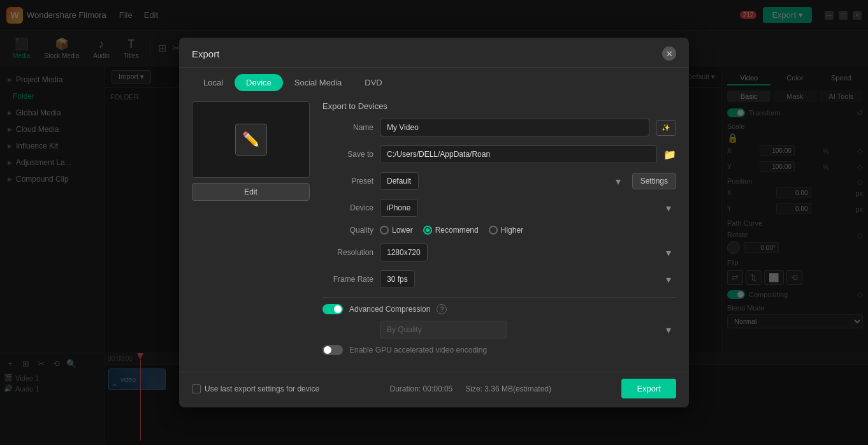 The height and width of the screenshot is (445, 868). What do you see at coordinates (500, 208) in the screenshot?
I see `device-row: Device iPhone` at bounding box center [500, 208].